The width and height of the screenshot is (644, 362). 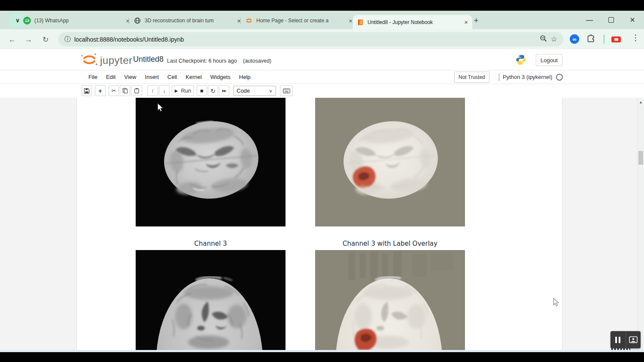 I want to click on move-cell-down-button: ↓, so click(x=164, y=91).